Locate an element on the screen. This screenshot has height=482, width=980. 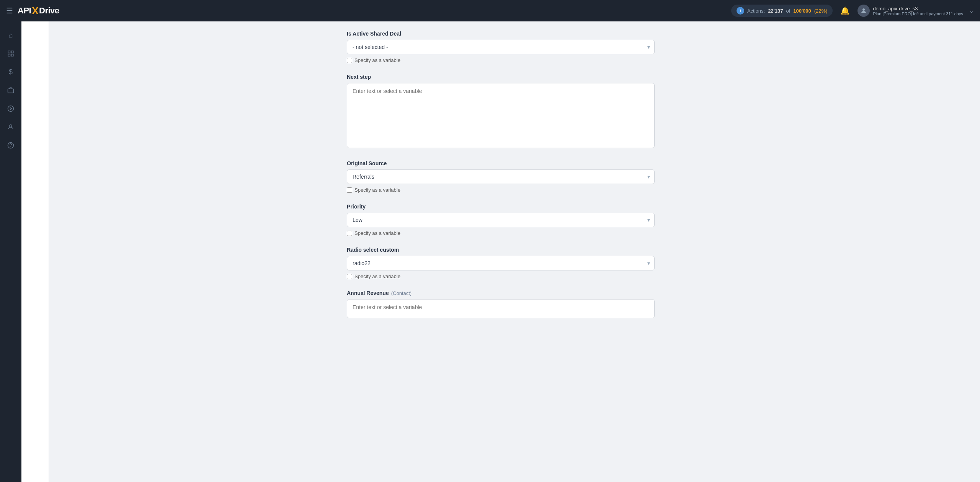
is-active-shared-deal-select: - not selected - is located at coordinates (501, 47).